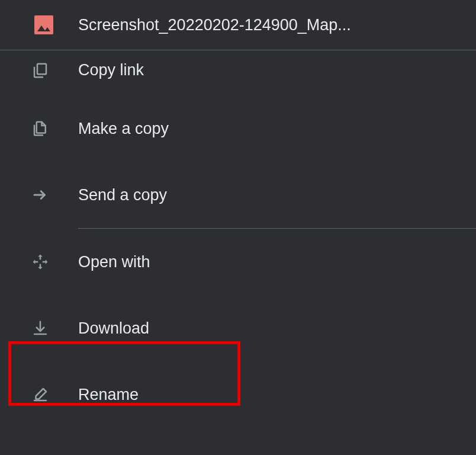 The height and width of the screenshot is (455, 476). What do you see at coordinates (40, 262) in the screenshot?
I see `open-with-icon` at bounding box center [40, 262].